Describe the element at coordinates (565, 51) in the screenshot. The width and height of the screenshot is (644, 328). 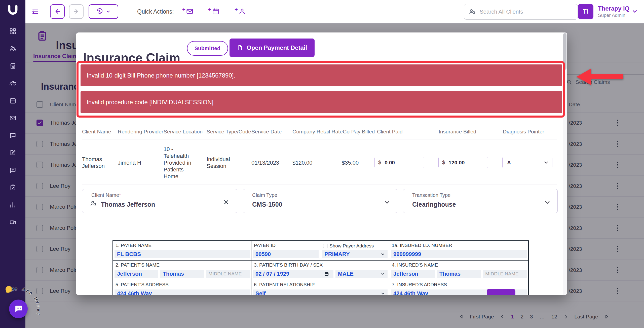
I see `modal-scrollbar-thumb` at that location.